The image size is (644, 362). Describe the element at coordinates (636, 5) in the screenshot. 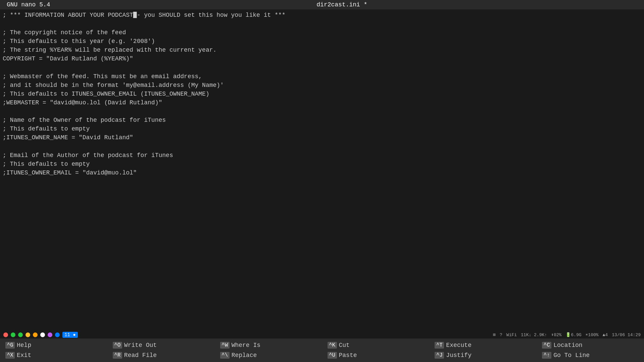

I see `title-right` at that location.